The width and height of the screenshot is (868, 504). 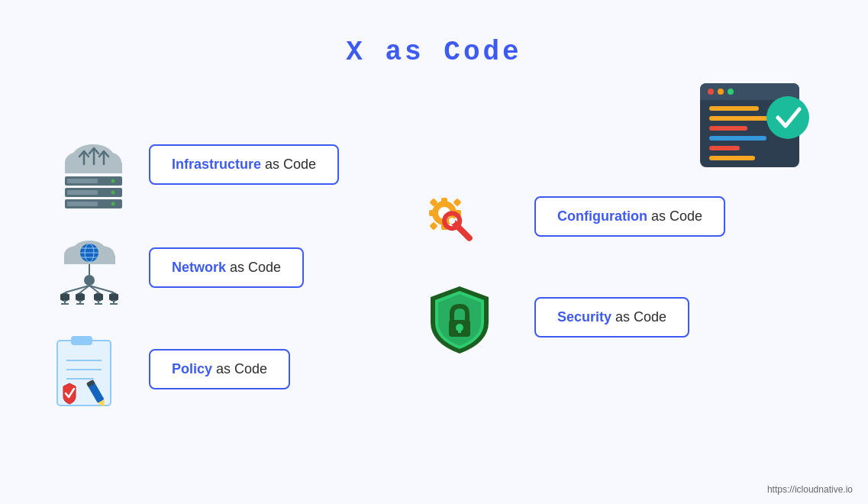 What do you see at coordinates (675, 216) in the screenshot?
I see `configuration-rest: as Code` at bounding box center [675, 216].